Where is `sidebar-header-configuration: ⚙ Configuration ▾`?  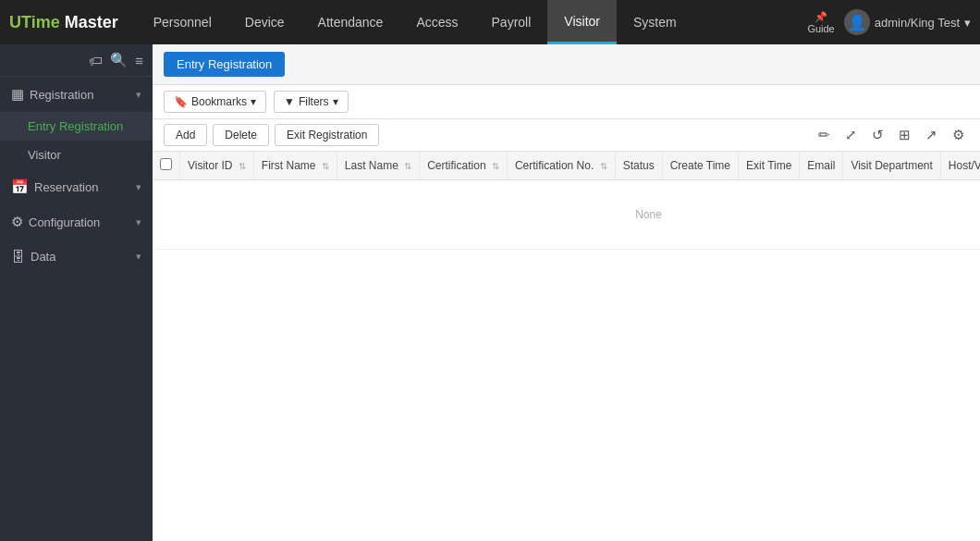
sidebar-header-configuration: ⚙ Configuration ▾ is located at coordinates (76, 222).